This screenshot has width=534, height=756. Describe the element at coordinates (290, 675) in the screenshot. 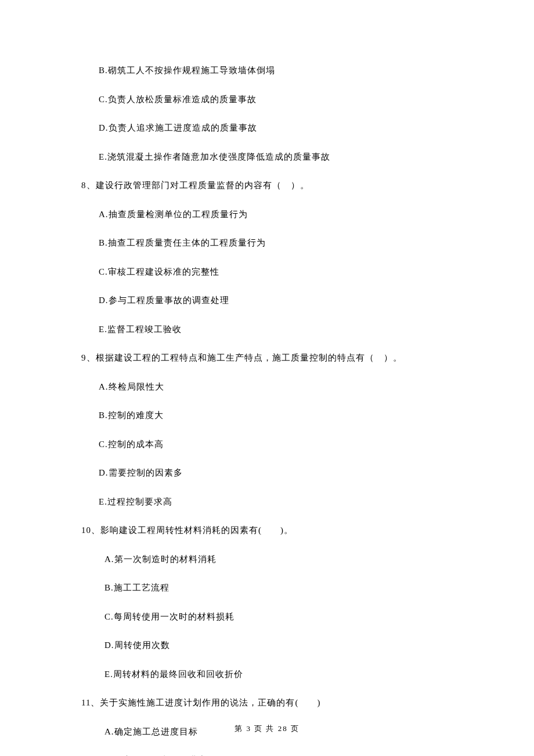

I see `option-e: E.周转材料的最终回收和回收折价` at that location.